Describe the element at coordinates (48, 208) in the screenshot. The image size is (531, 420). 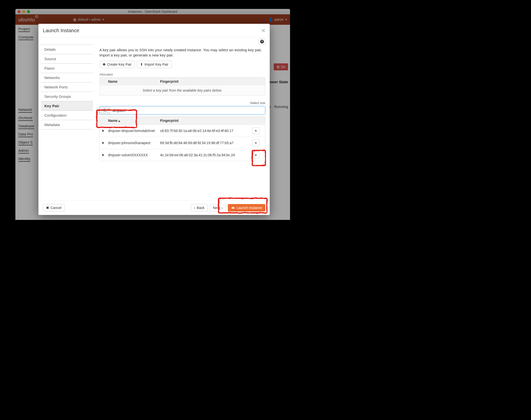
I see `x-icon: ✖` at that location.